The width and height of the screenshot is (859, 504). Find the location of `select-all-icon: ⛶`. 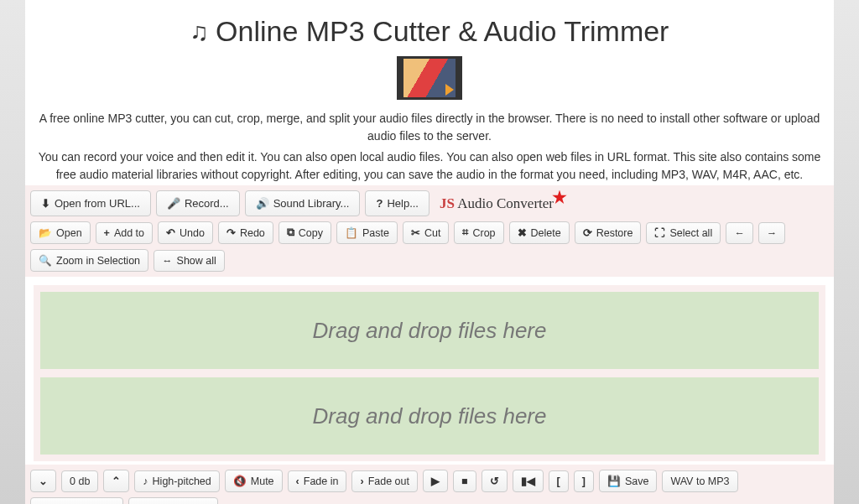

select-all-icon: ⛶ is located at coordinates (659, 233).